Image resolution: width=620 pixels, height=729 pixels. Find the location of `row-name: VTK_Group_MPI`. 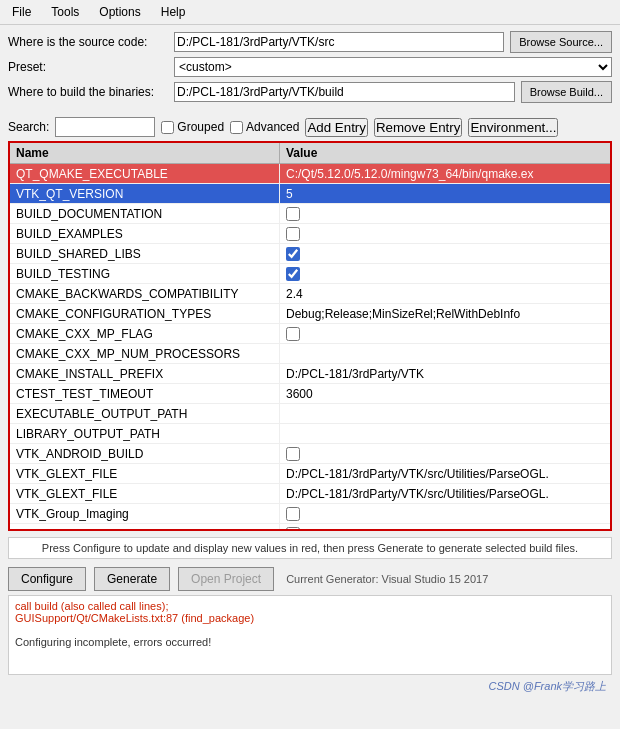

row-name: VTK_Group_MPI is located at coordinates (145, 528).